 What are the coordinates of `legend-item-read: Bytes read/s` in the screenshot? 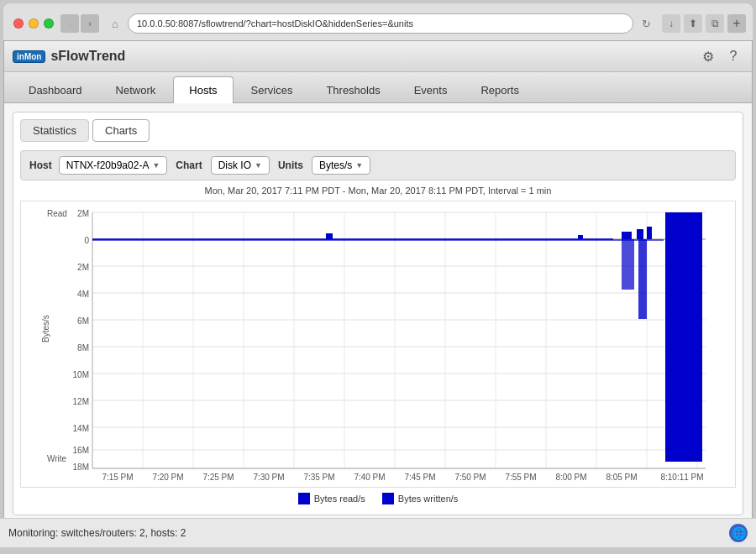 It's located at (332, 499).